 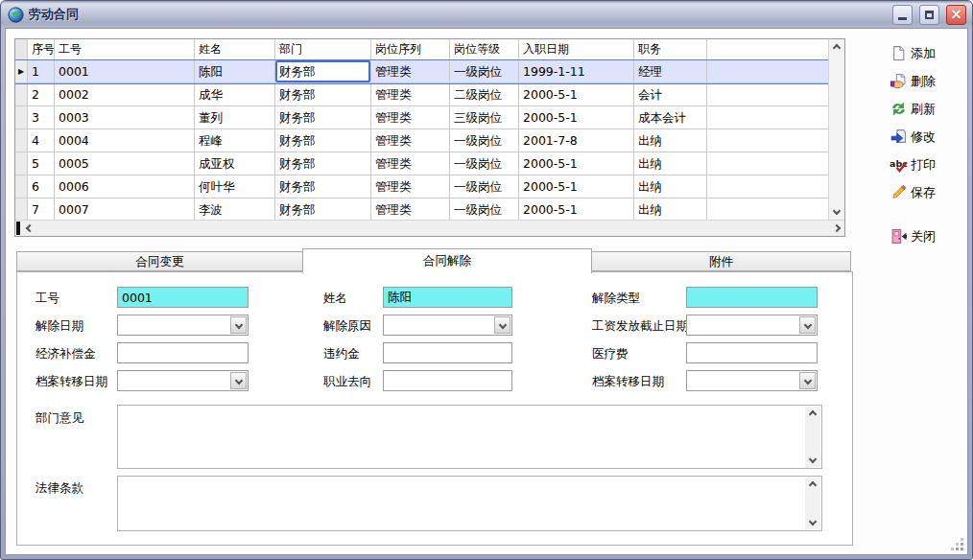 What do you see at coordinates (671, 71) in the screenshot?
I see `grid-cell: 经理` at bounding box center [671, 71].